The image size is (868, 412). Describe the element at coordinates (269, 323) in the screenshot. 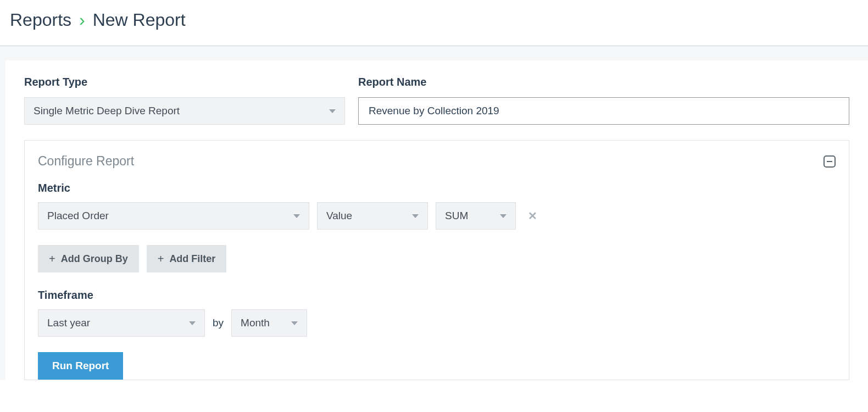

I see `interval-select: Month` at that location.